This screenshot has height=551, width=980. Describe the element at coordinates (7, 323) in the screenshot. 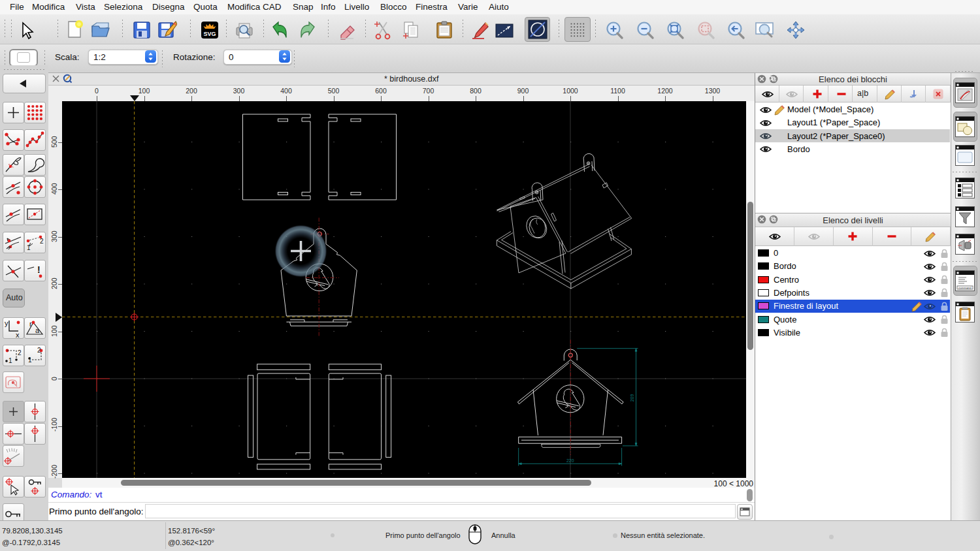

I see `svg-text: y` at that location.